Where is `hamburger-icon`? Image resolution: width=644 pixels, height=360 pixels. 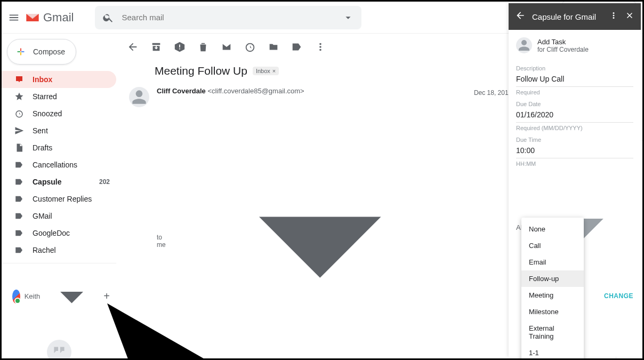
hamburger-icon is located at coordinates (14, 18).